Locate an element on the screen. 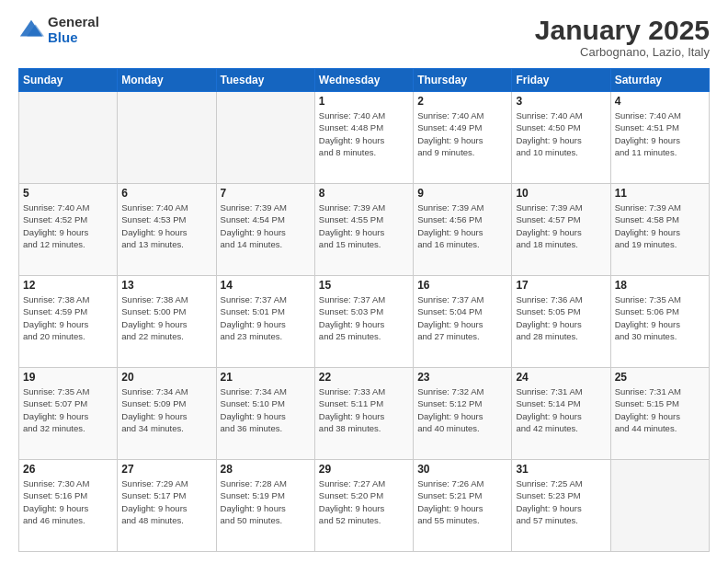 The image size is (728, 563). day-number: 2 is located at coordinates (462, 101).